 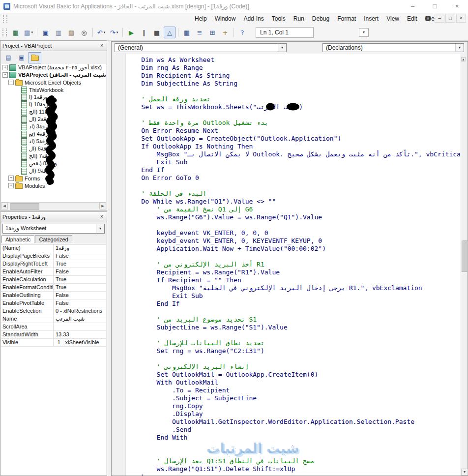 I want to click on property-value: ورقة1, so click(x=80, y=248).